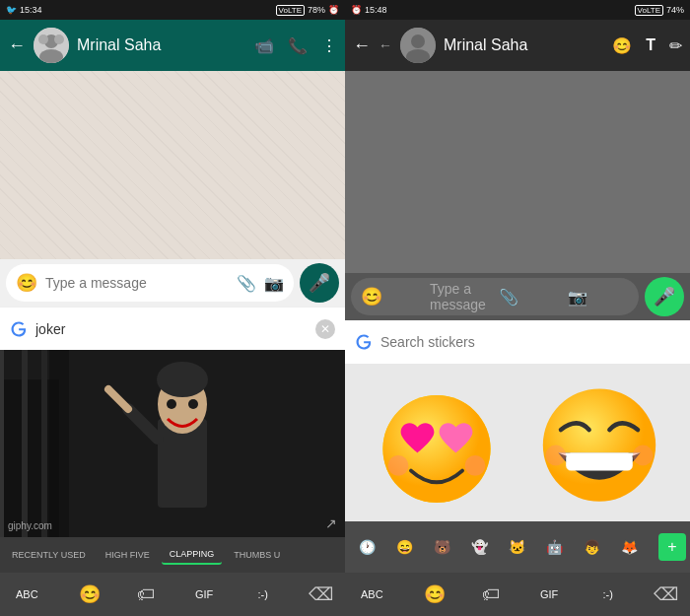 This screenshot has height=616, width=690. What do you see at coordinates (554, 547) in the screenshot?
I see `right-tab-robot: 🤖` at bounding box center [554, 547].